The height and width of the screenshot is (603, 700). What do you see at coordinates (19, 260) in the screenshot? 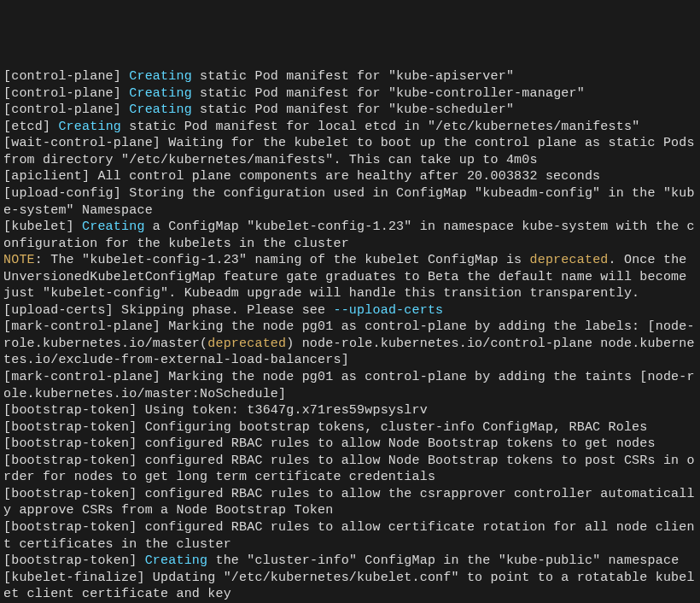
I see `terminal-text-token: NOTE` at bounding box center [19, 260].